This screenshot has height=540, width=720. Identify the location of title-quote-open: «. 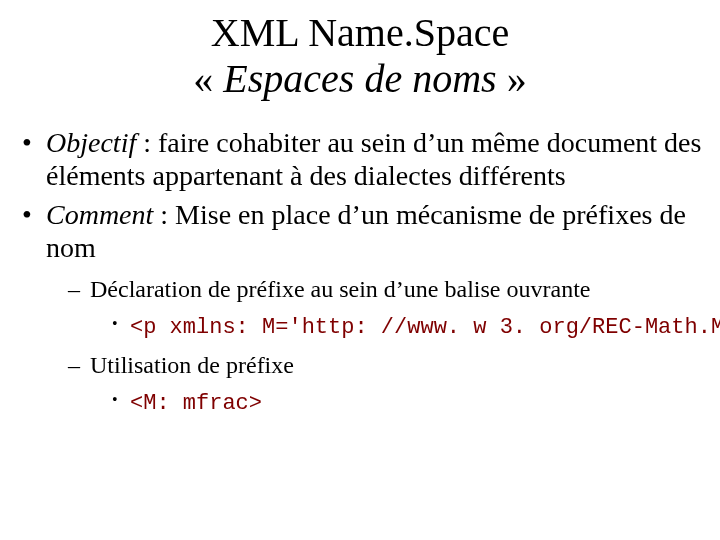
(208, 78).